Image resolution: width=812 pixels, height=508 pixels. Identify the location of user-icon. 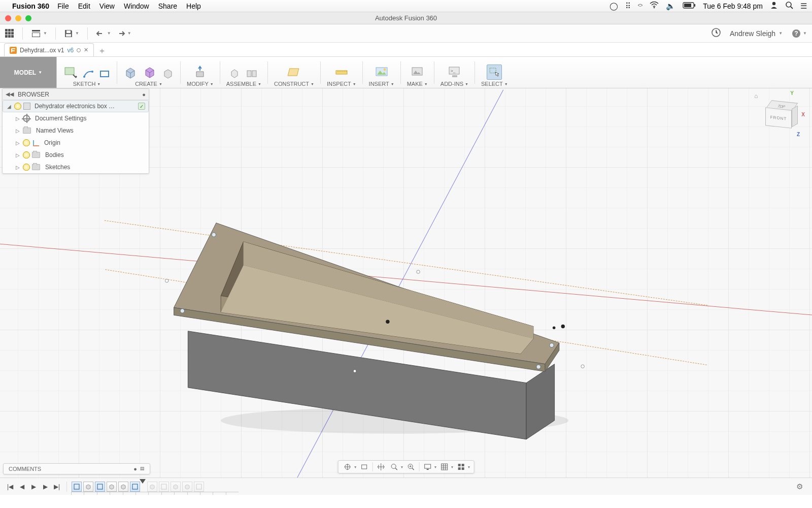
(774, 6).